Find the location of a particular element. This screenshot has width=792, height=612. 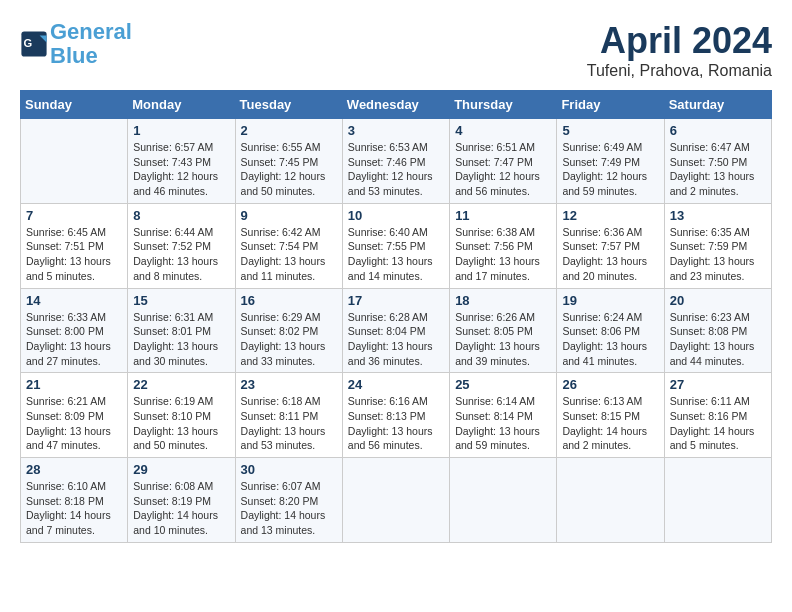

day-info: Sunrise: 6:16 AMSunset: 8:13 PMDaylight:… is located at coordinates (396, 424).